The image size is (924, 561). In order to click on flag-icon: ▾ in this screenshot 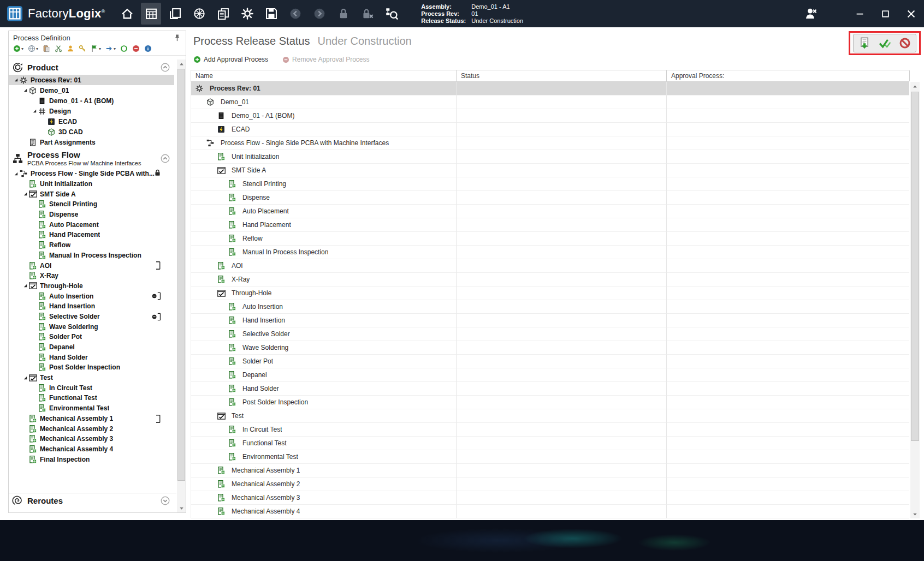, I will do `click(96, 49)`.